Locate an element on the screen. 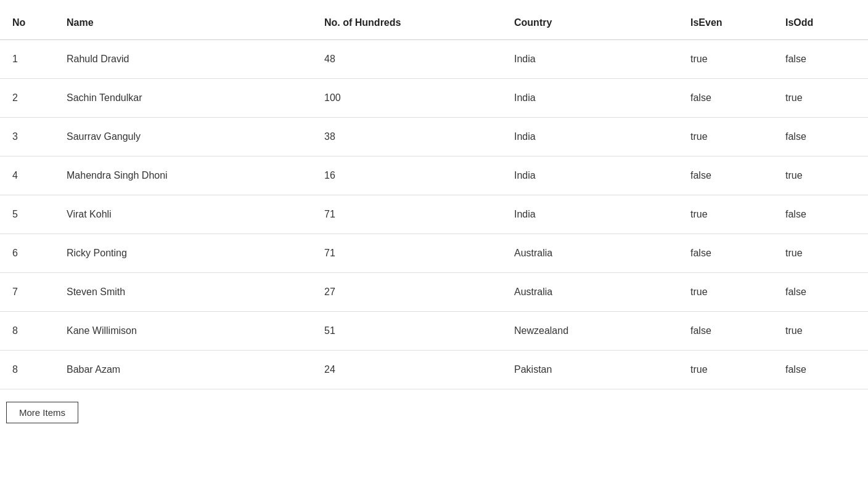 This screenshot has width=868, height=488. cell-no: 6 is located at coordinates (27, 254).